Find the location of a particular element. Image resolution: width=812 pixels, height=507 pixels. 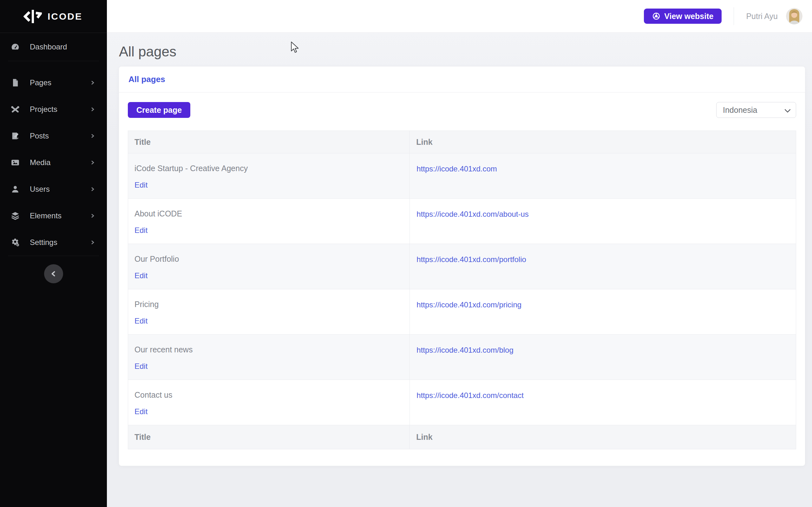

table-row: Pricing Edit https://icode.401xd.com/pri… is located at coordinates (462, 312).